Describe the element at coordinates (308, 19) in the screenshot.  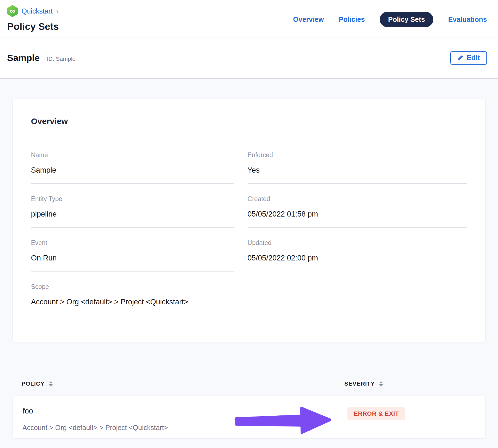
I see `tab-overview: Overview` at that location.